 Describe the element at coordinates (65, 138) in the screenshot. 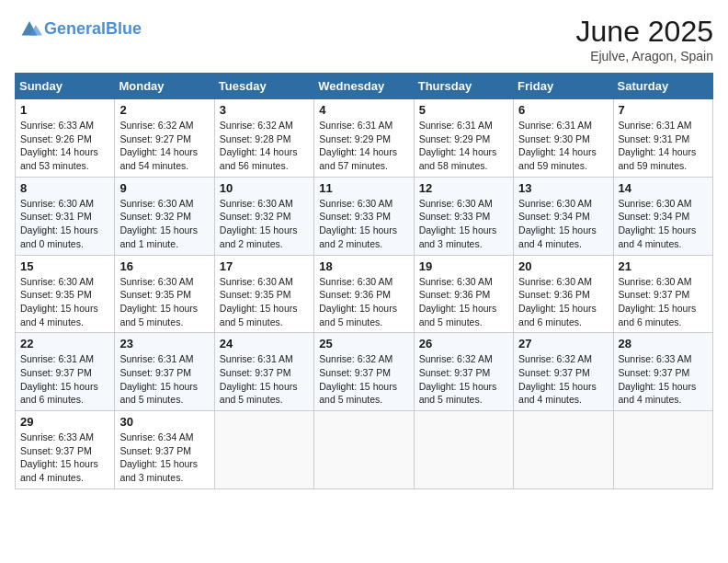

I see `table-row: 1 Sunrise: 6:33 AM Sunset: 9:26 PM Dayli…` at that location.